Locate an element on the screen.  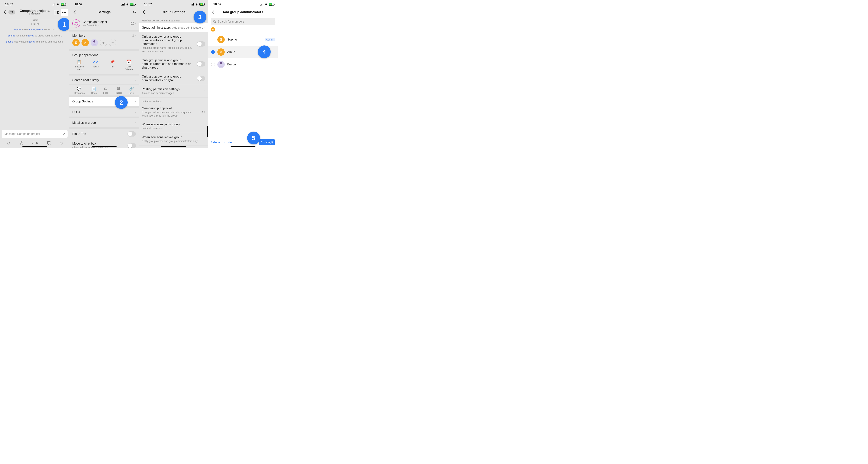
row-posting-permission: Posting permission settings Anyone can s… is located at coordinates (174, 91).